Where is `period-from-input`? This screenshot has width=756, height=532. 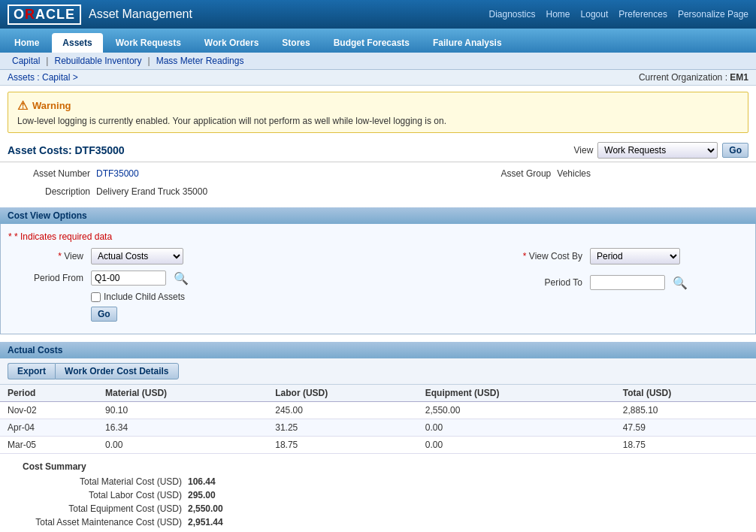 period-from-input is located at coordinates (129, 278).